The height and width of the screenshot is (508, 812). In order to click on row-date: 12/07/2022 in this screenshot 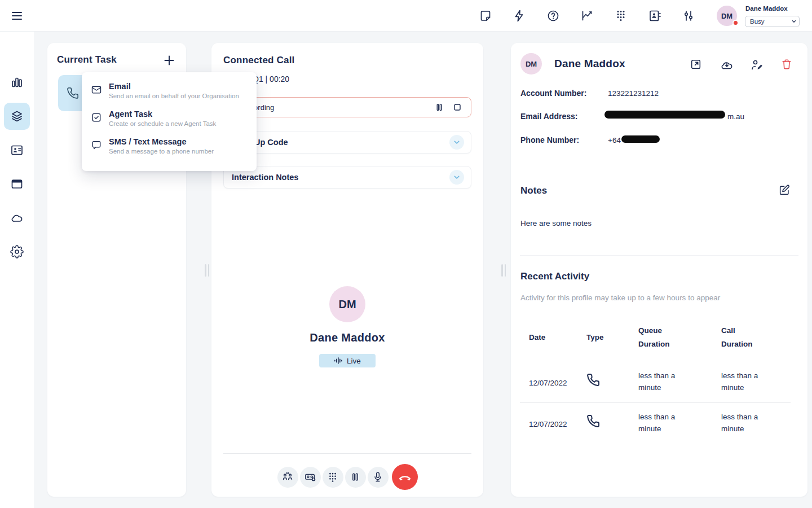, I will do `click(548, 424)`.